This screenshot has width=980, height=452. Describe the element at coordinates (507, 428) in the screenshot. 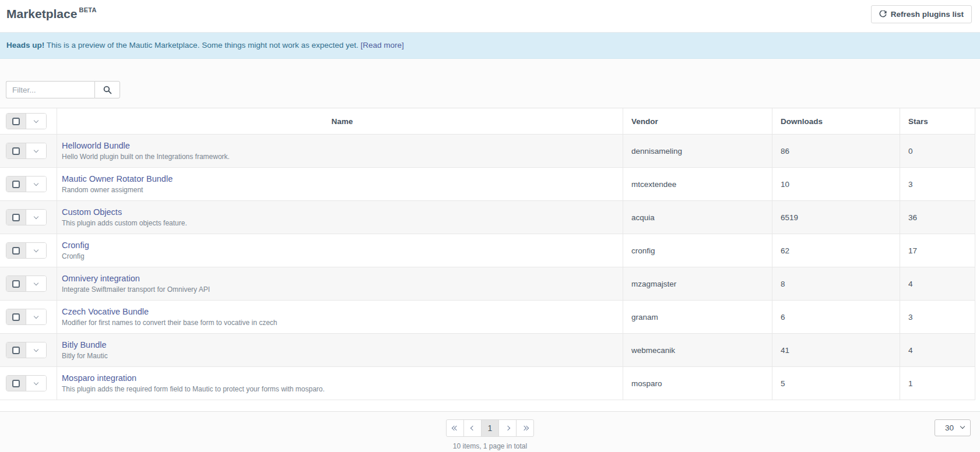

I see `pagination-next-button` at that location.